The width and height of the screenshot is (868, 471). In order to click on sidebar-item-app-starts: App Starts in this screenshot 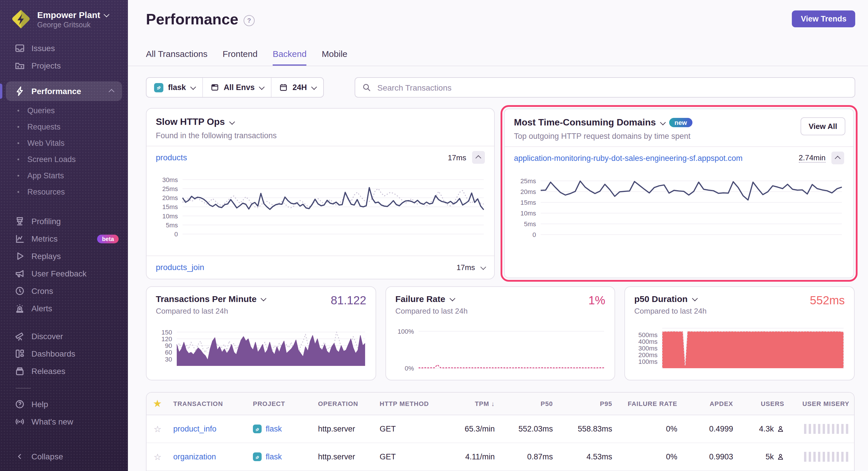, I will do `click(64, 175)`.